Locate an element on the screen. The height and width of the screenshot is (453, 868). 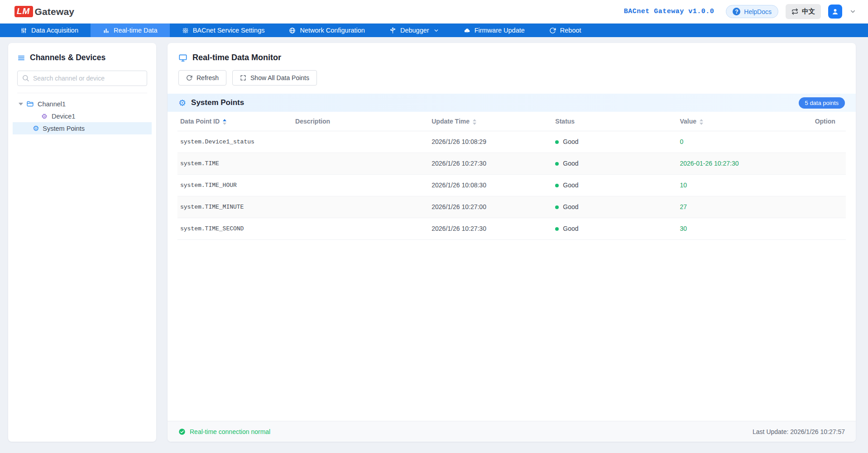
device-search is located at coordinates (82, 82).